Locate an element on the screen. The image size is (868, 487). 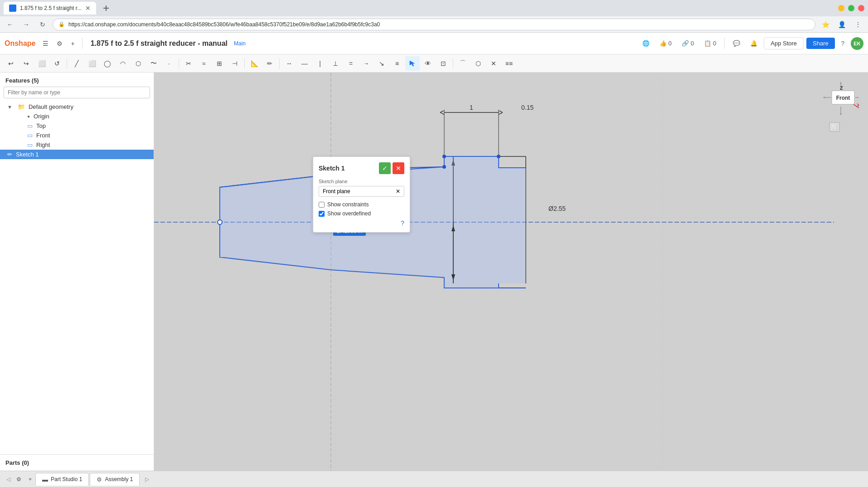
tangent-constraint: → is located at coordinates (366, 63).